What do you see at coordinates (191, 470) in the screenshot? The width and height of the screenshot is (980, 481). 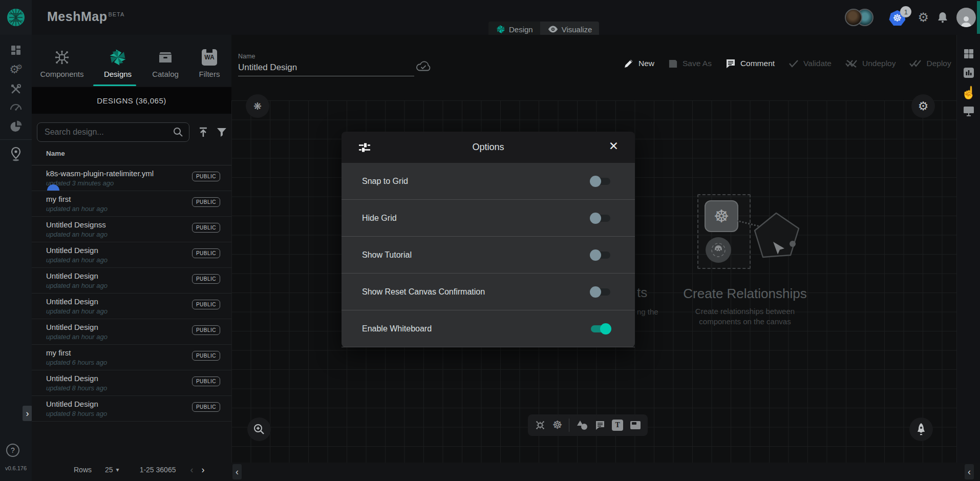 I see `prev-page-button: ‹` at bounding box center [191, 470].